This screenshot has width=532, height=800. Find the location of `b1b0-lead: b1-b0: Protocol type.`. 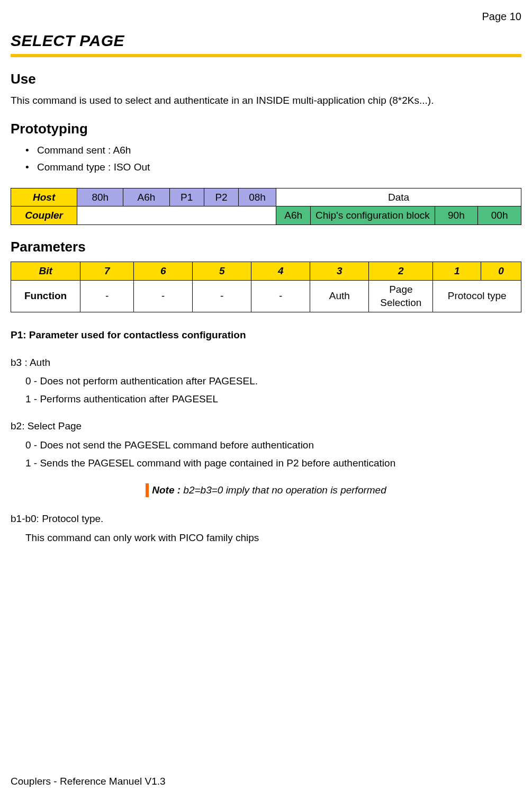

b1b0-lead: b1-b0: Protocol type. is located at coordinates (266, 519).